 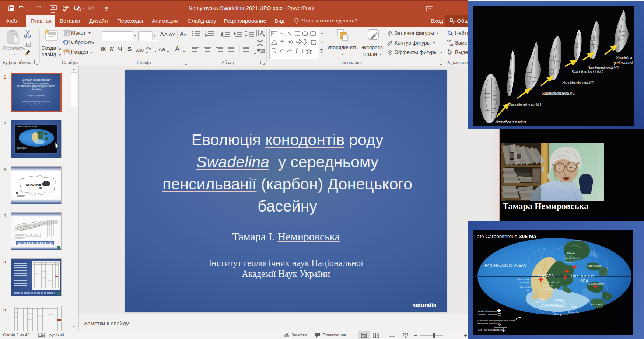 I want to click on svg-text: Antarctica, so click(x=574, y=312).